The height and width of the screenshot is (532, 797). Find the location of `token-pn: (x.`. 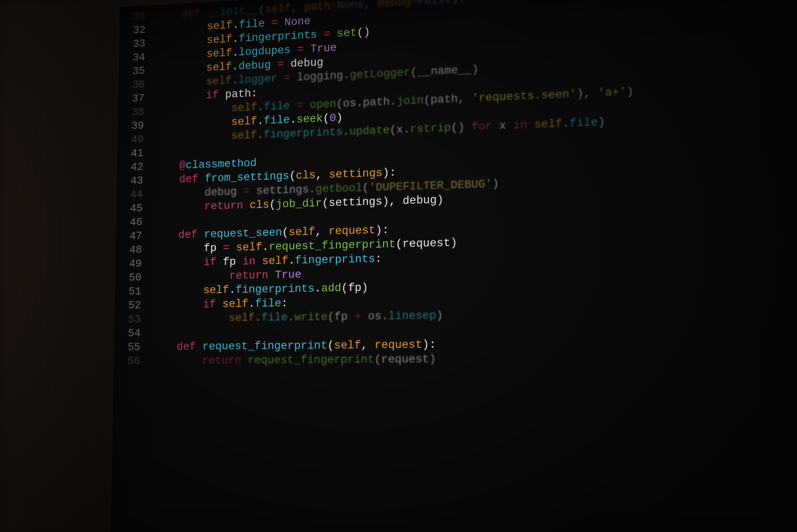

token-pn: (x. is located at coordinates (400, 129).